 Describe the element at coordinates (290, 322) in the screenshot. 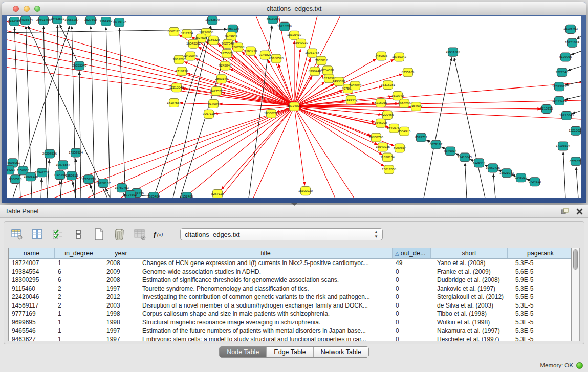

I see `table-row: 969969511998Structural magnetic resonanc…` at that location.